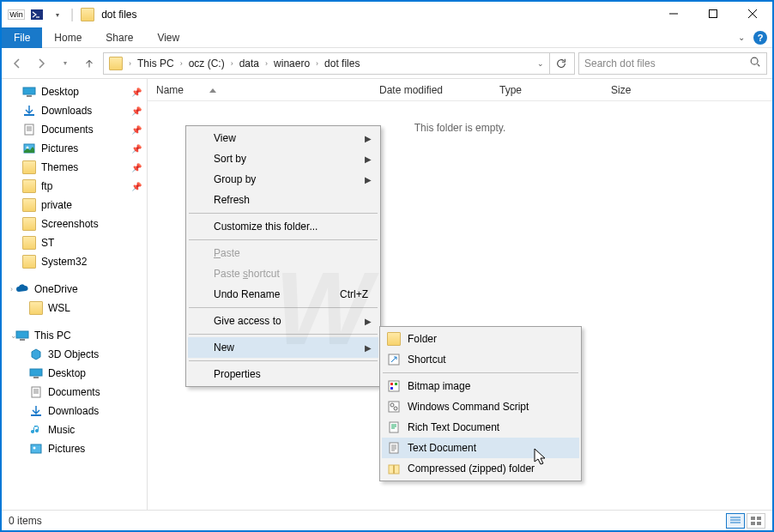 Image resolution: width=774 pixels, height=532 pixels. Describe the element at coordinates (36, 430) in the screenshot. I see `music-icon` at that location.